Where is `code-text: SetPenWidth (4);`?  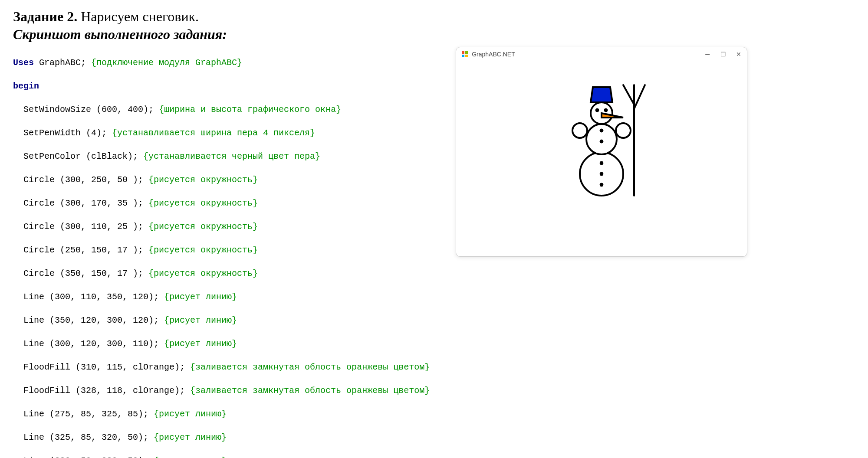
code-text: SetPenWidth (4); is located at coordinates (68, 133).